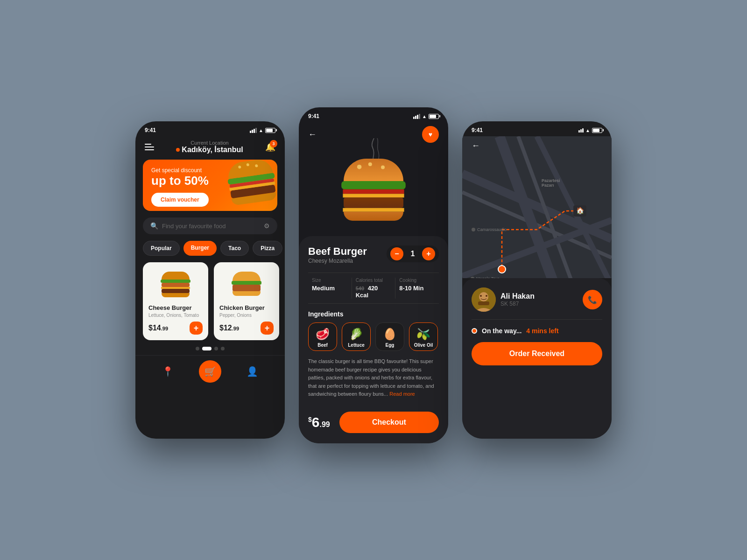 This screenshot has height=560, width=747. What do you see at coordinates (210, 226) in the screenshot?
I see `search-bar: 🔍 Find your favourite food ⚙` at bounding box center [210, 226].